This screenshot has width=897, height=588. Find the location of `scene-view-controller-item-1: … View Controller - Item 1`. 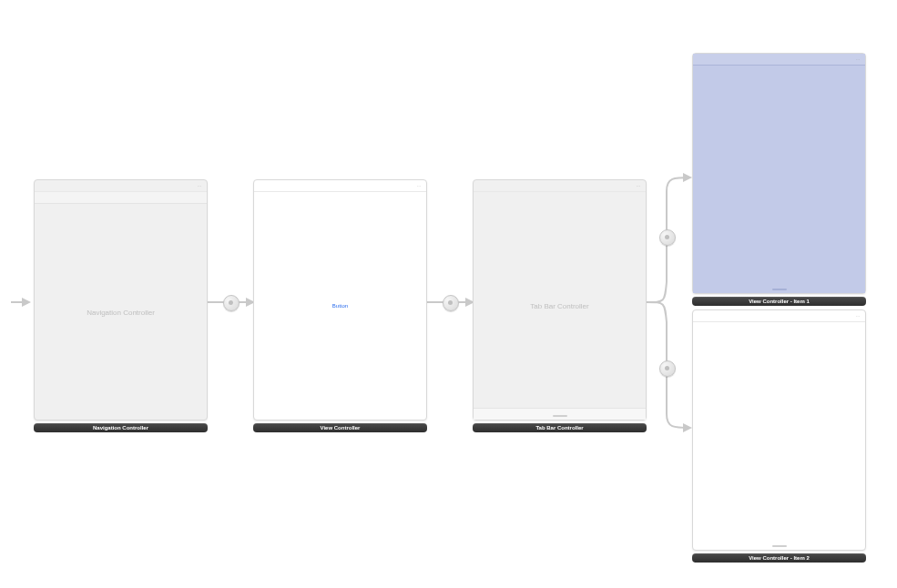

scene-view-controller-item-1: … View Controller - Item 1 is located at coordinates (780, 179).